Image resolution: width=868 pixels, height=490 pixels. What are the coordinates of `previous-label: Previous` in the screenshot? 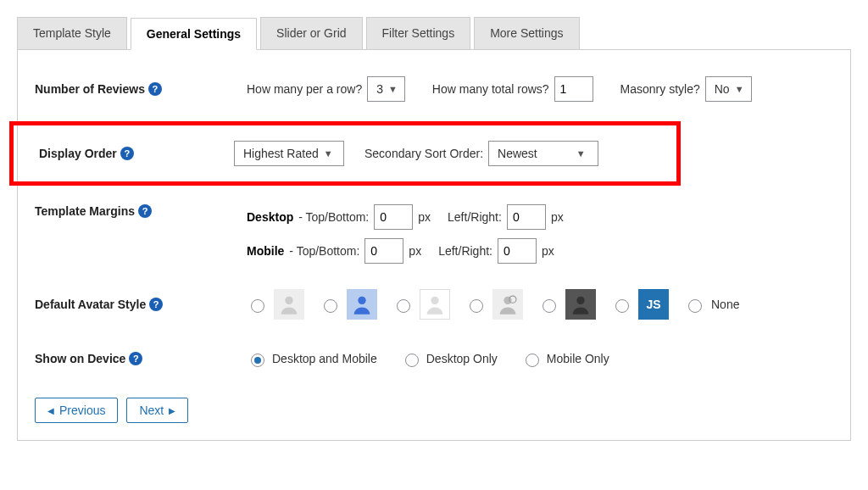 It's located at (82, 410).